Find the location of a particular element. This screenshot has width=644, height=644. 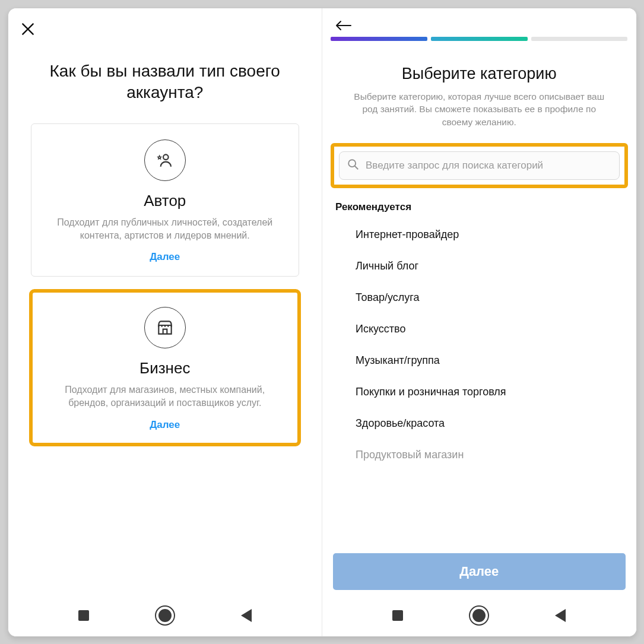

close-row is located at coordinates (165, 23).